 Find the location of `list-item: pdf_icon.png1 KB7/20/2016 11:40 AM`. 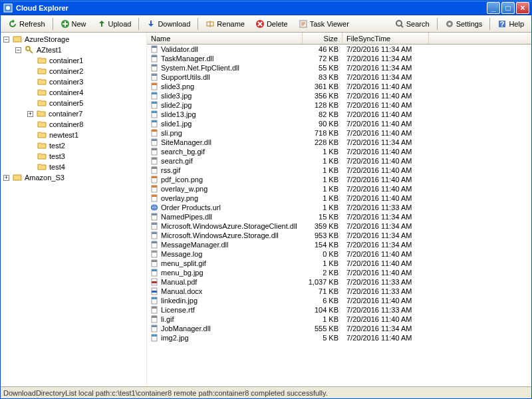

list-item: pdf_icon.png1 KB7/20/2016 11:40 AM is located at coordinates (339, 180).